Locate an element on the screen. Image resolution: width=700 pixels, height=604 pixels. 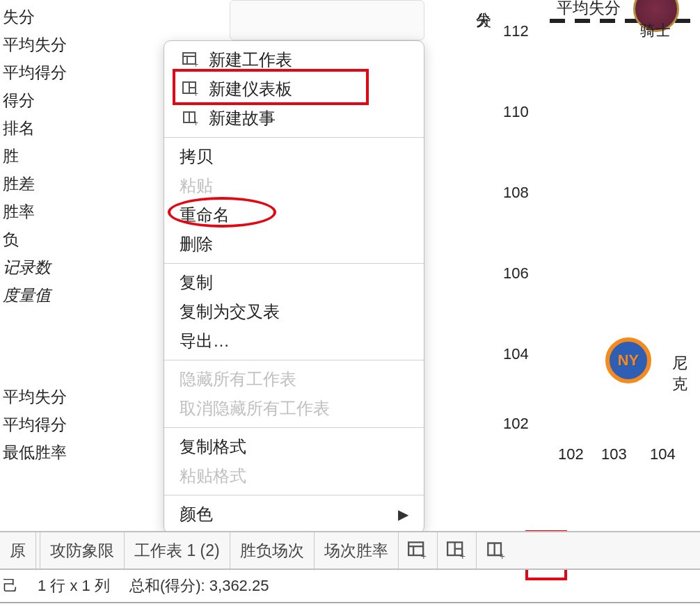
menu-dup-crosstab: 复制为交叉表 is located at coordinates (294, 312).